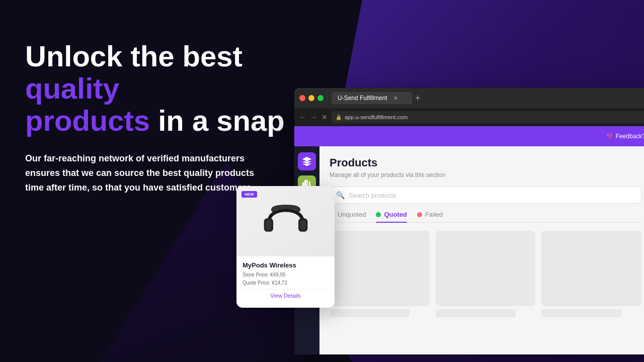  I want to click on store-price-value: €49,95, so click(278, 275).